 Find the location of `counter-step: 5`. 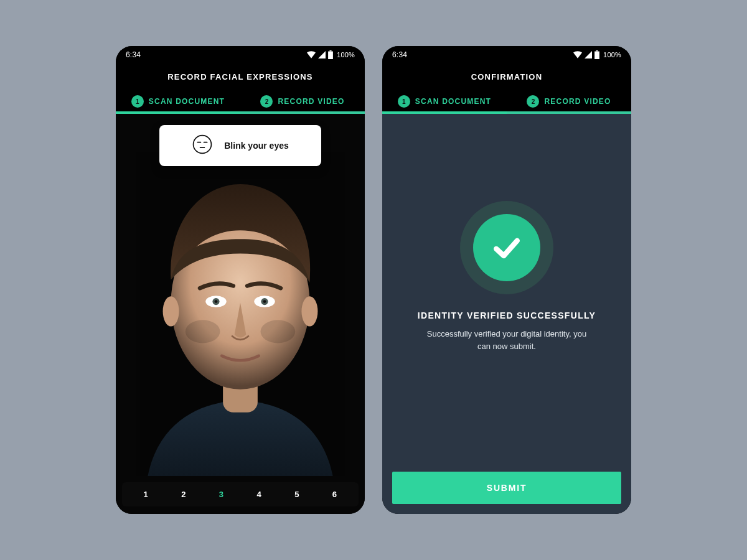

counter-step: 5 is located at coordinates (298, 494).